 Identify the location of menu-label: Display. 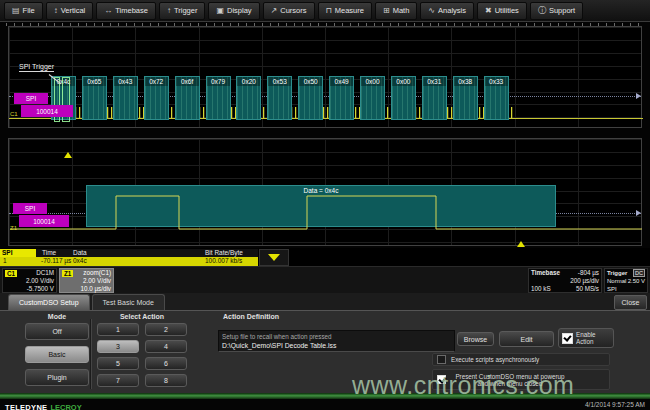
(240, 10).